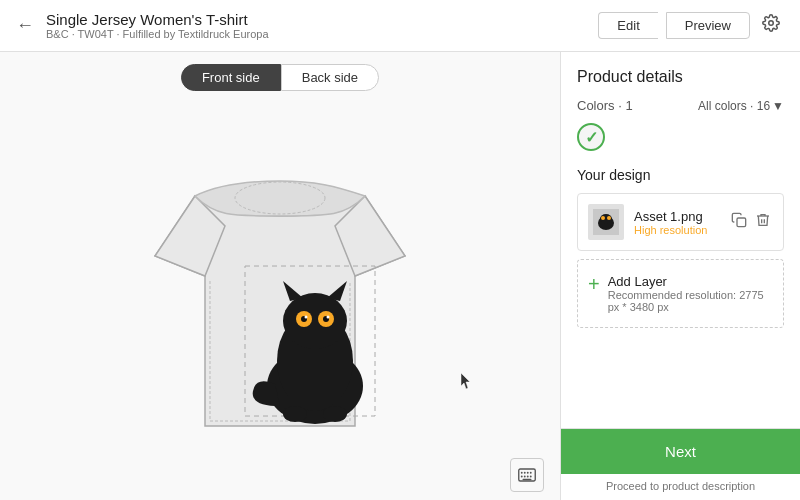  Describe the element at coordinates (628, 26) in the screenshot. I see `edit-button: Edit` at that location.